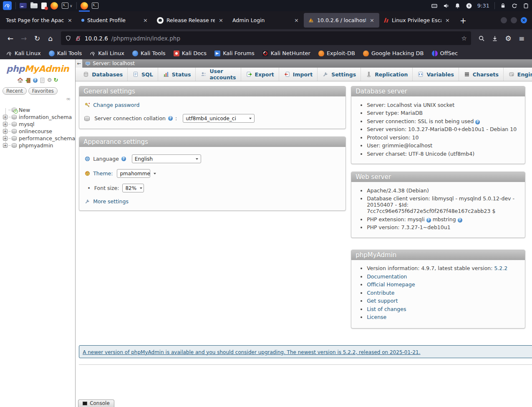  What do you see at coordinates (38, 117) in the screenshot?
I see `tree-item-database: + information_schema` at bounding box center [38, 117].